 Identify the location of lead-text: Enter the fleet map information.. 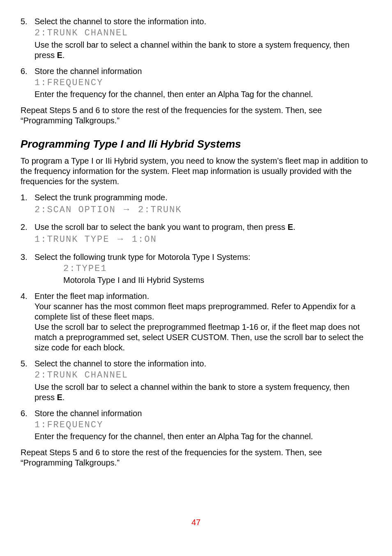
(203, 296).